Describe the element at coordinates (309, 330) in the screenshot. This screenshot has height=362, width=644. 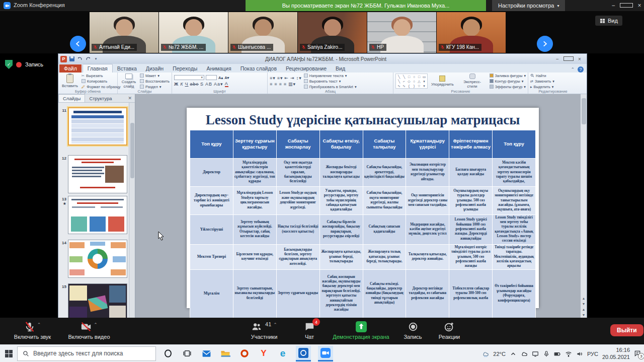
I see `chat-button: 4 Чат` at that location.